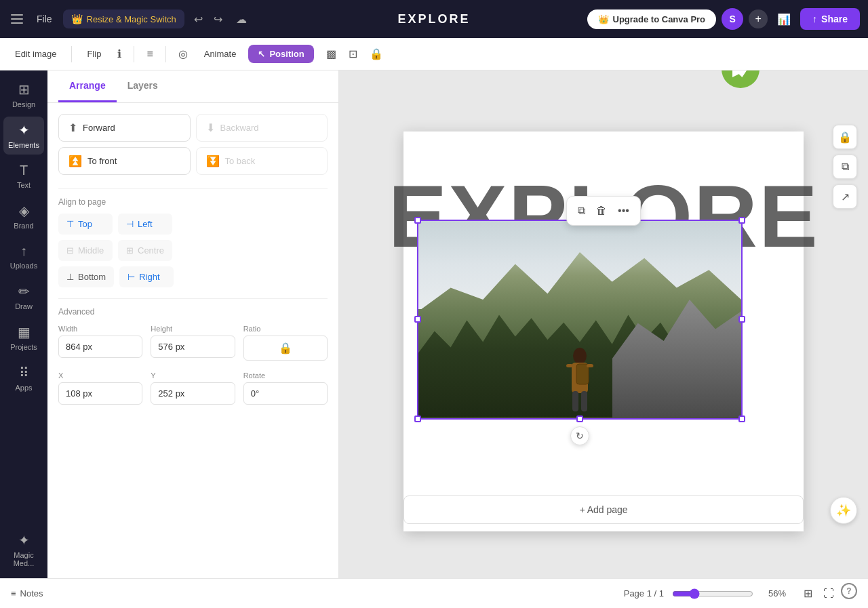  What do you see at coordinates (601, 211) in the screenshot?
I see `ctx-delete-button: 🗑` at bounding box center [601, 211].